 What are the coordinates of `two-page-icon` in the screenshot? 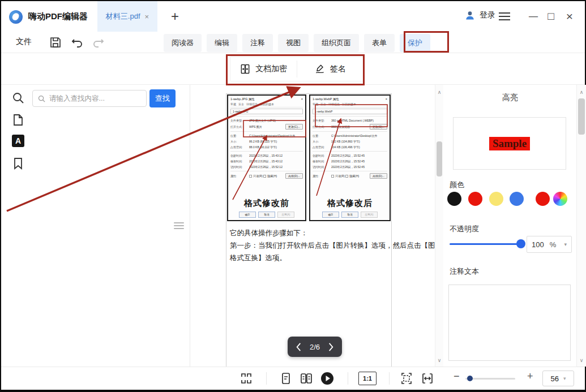 It's located at (306, 378).